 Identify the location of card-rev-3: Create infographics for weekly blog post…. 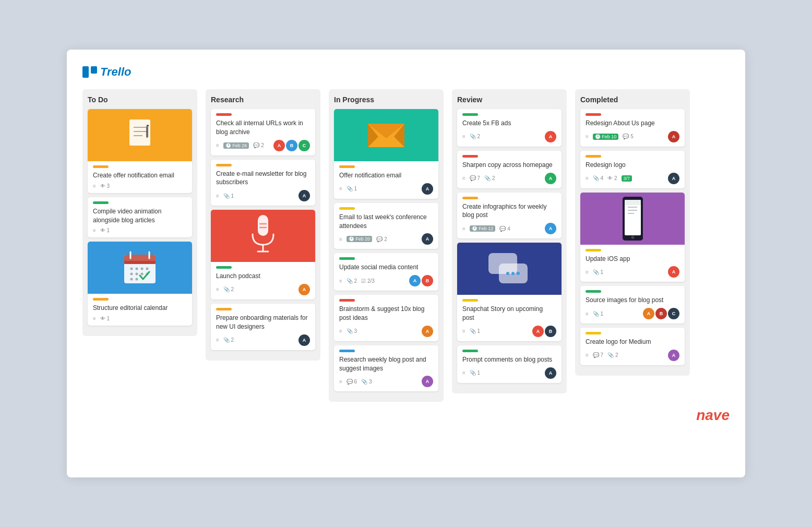
(509, 216).